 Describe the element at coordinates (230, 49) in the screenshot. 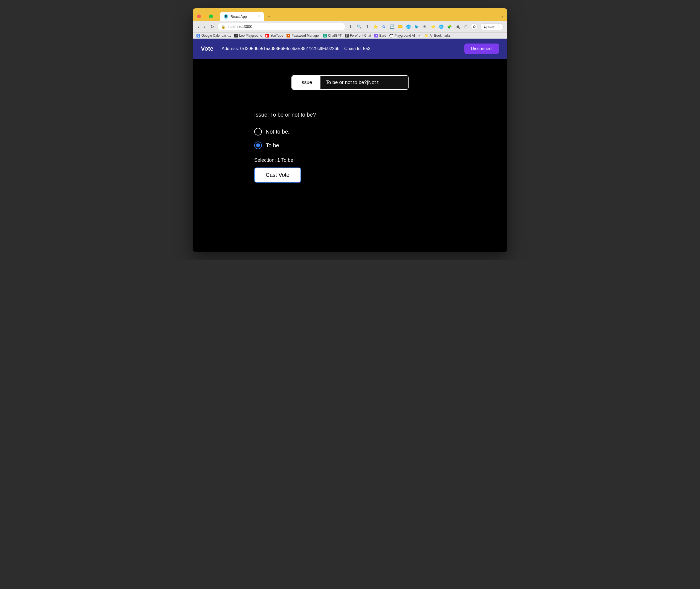

I see `address-label: Address:` at that location.